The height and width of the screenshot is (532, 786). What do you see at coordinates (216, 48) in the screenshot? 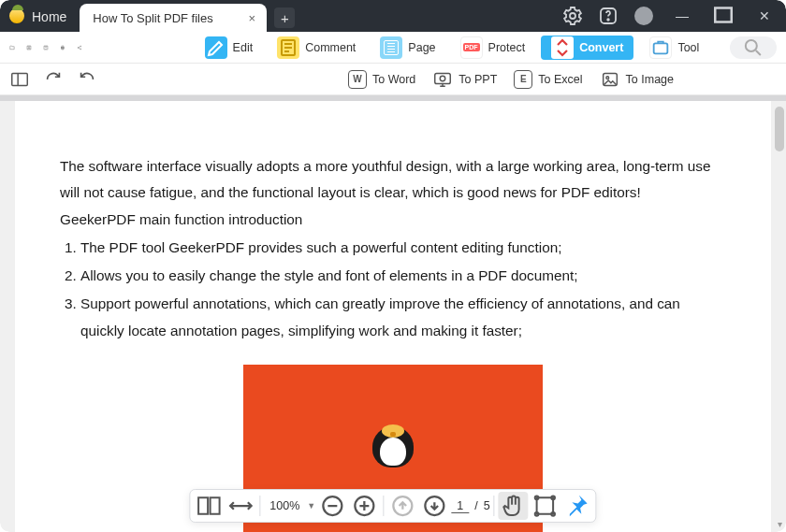
I see `edit-icon` at bounding box center [216, 48].